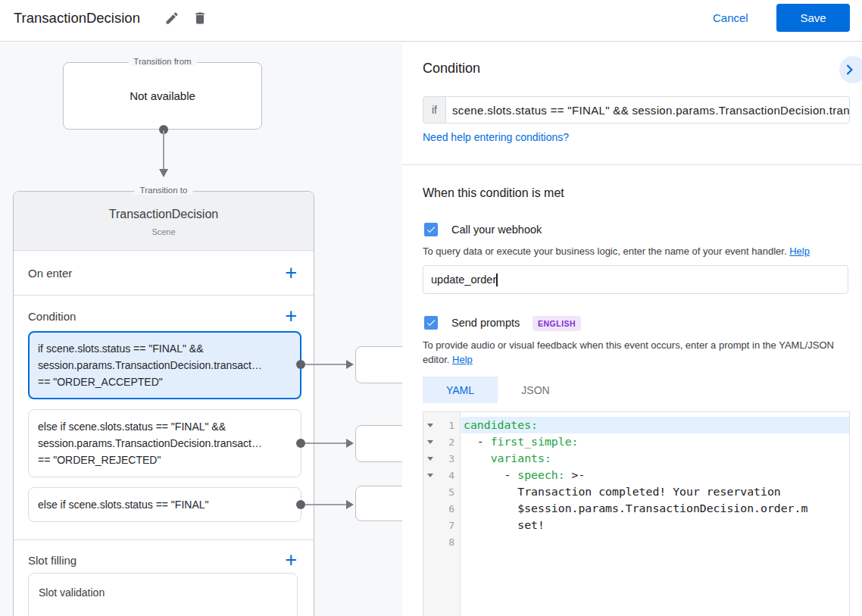  Describe the element at coordinates (655, 475) in the screenshot. I see `code-line-4: - speech: >-` at that location.